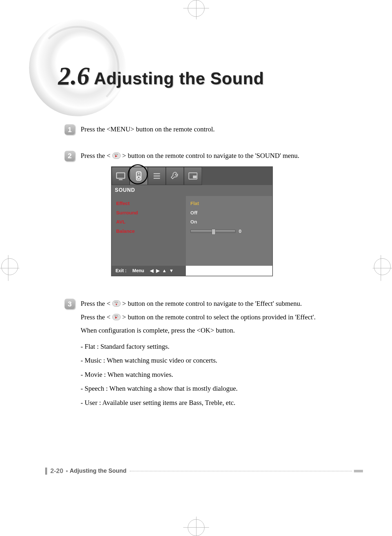 The image size is (392, 536). I want to click on speaker-icon, so click(139, 176).